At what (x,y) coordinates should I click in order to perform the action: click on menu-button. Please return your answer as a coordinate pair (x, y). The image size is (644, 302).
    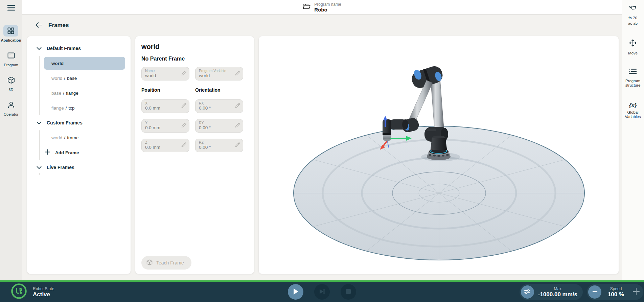
    Looking at the image, I should click on (11, 8).